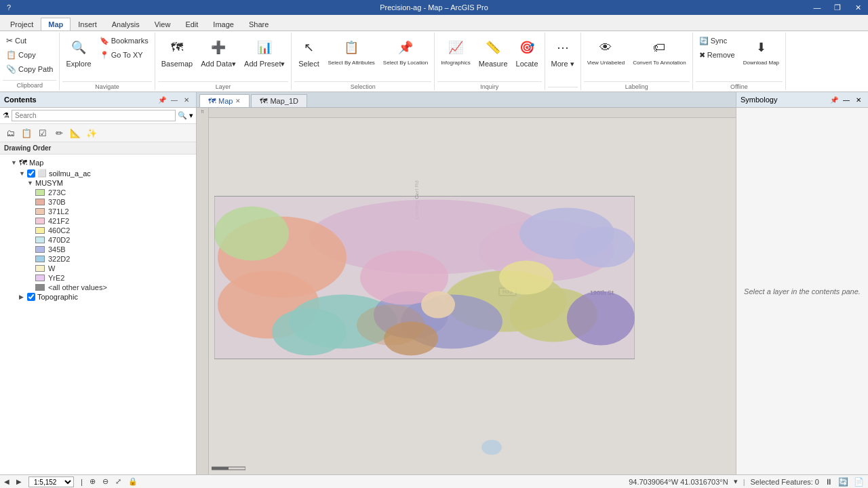 This screenshot has width=868, height=488. I want to click on bookmarks-button: 🔖 Bookmarks, so click(124, 41).